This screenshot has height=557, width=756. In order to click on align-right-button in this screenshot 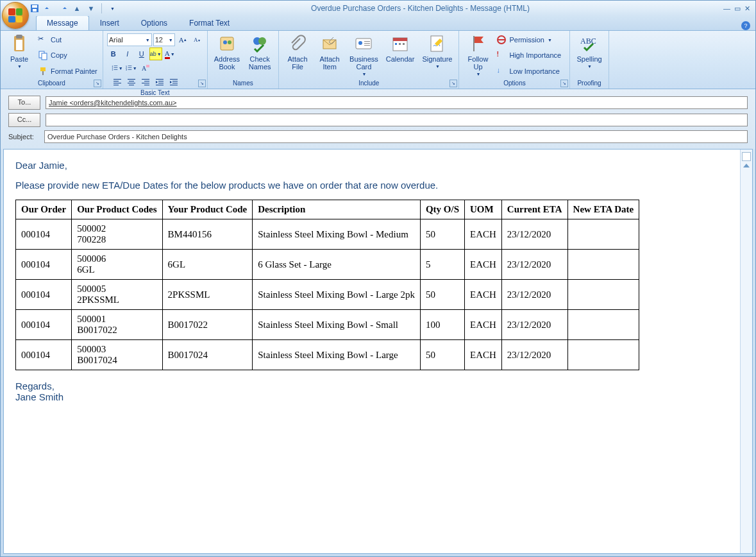, I will do `click(146, 82)`.